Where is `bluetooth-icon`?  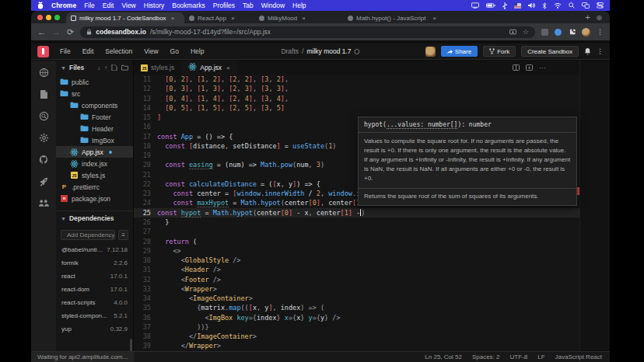
bluetooth-icon is located at coordinates (544, 6).